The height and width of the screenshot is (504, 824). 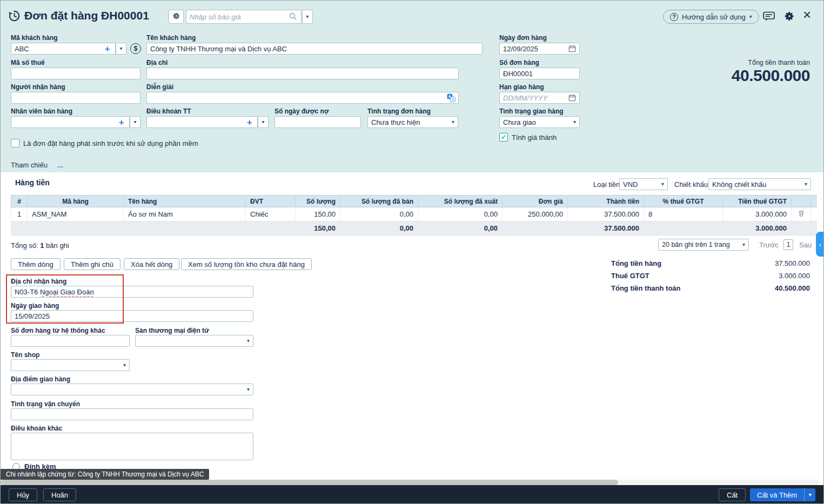 I want to click on nguoi-nhan-hang-input, so click(x=76, y=98).